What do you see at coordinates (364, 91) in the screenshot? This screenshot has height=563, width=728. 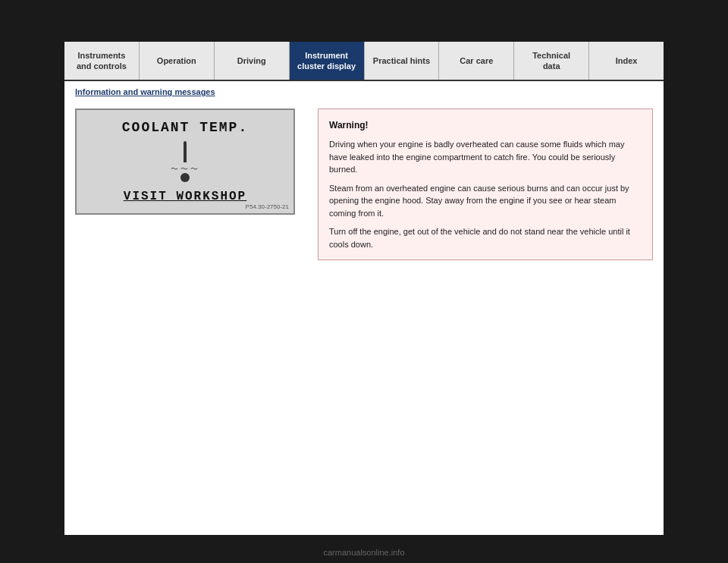 I see `section-heading: Information and warning messages` at bounding box center [364, 91].